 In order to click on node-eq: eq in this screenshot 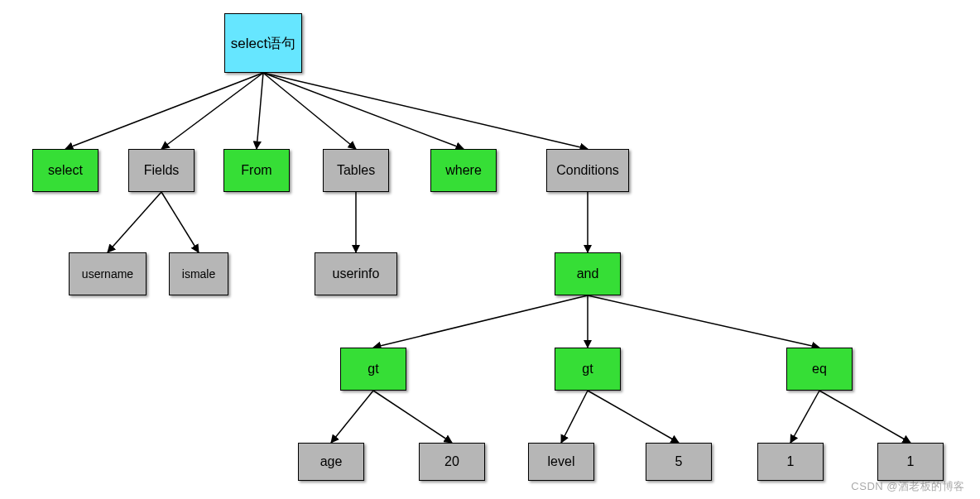, I will do `click(819, 369)`.